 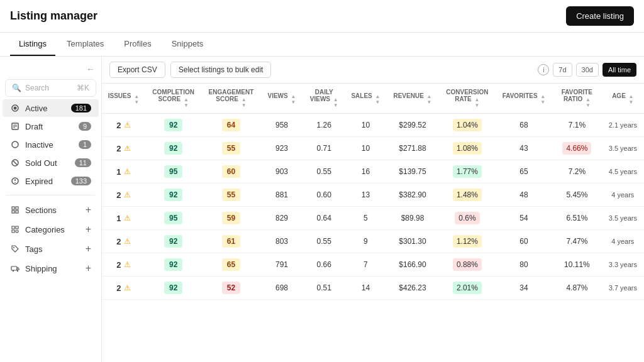 I want to click on table-header-row: ISSUES ▲▼ COMPLETIONSCORE ▲▼ ENGAGEMENTS…, so click(x=373, y=99).